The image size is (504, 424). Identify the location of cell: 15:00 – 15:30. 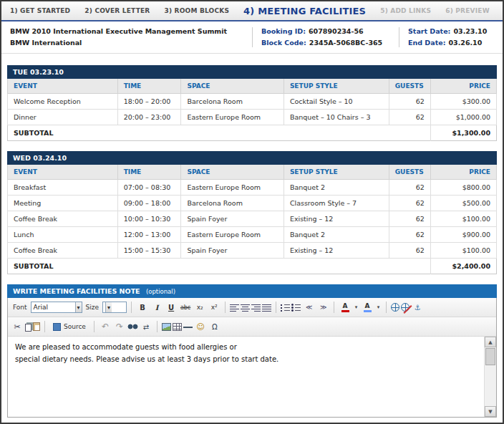
(149, 251).